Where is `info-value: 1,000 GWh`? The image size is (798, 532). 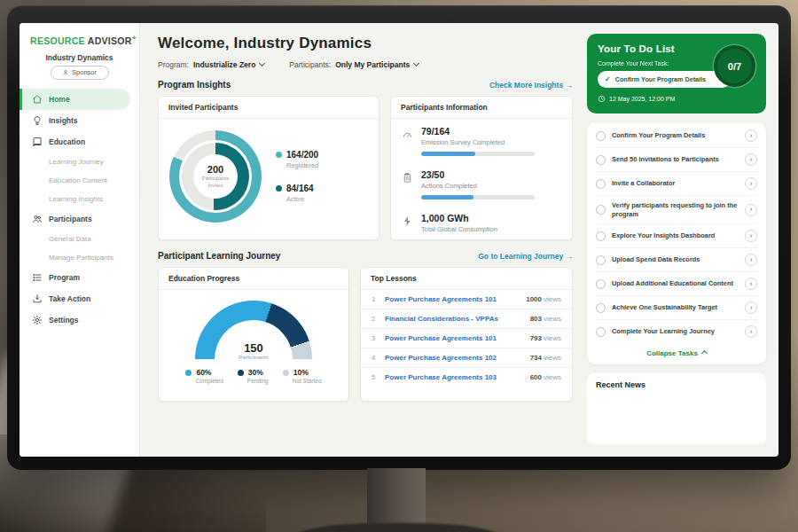
info-value: 1,000 GWh is located at coordinates (459, 218).